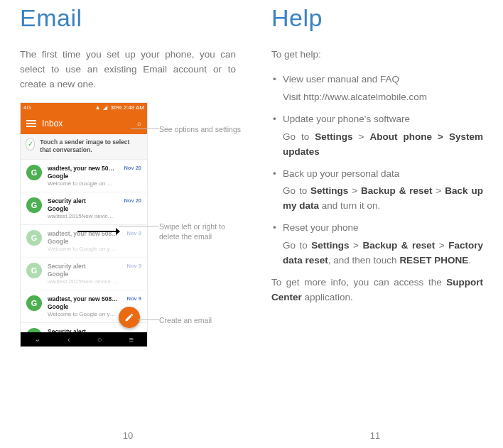  I want to click on row-subject: wadtest, your new 5086A doesn't…, so click(83, 234).